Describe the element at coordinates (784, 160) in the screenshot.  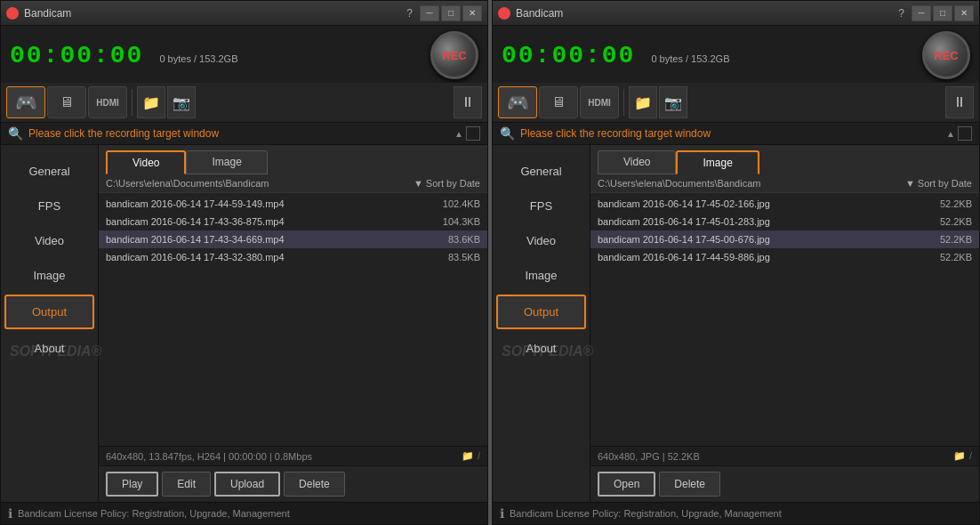
I see `file-tabs-right: Video Image` at that location.